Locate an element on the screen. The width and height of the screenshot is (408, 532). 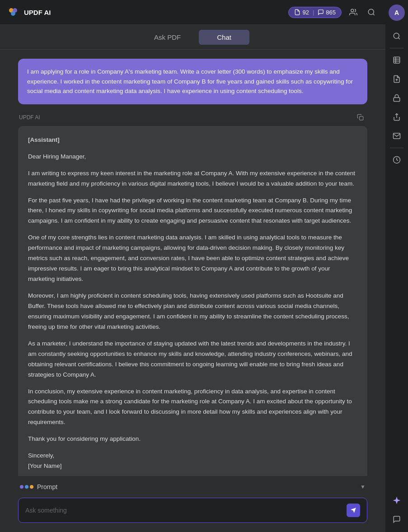
paragraph-6: In conclusion, my extensive experience i… is located at coordinates (192, 407).